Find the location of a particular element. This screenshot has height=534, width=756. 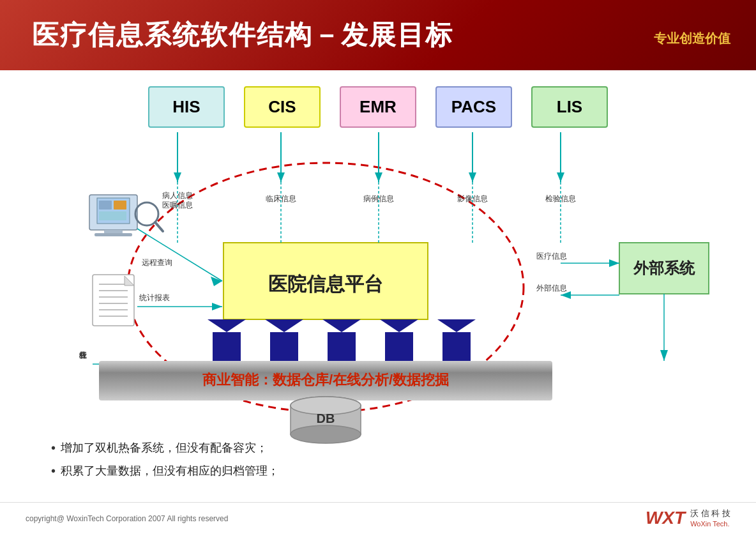

system-box-his: HIS is located at coordinates (186, 107).